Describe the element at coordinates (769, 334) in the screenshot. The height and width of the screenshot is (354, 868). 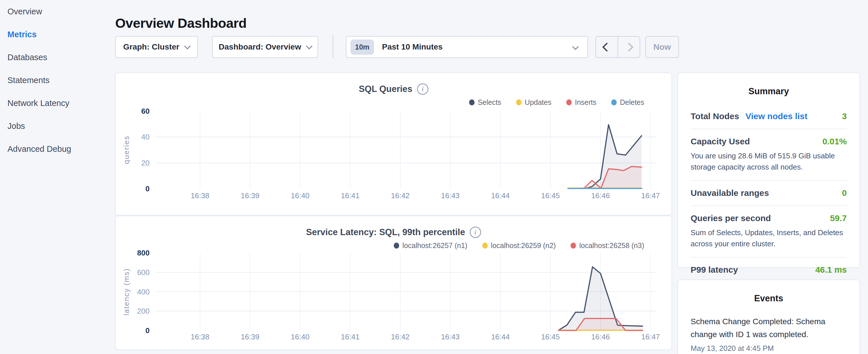
I see `event-list-item: Schema Change Completed: Schema change w…` at that location.